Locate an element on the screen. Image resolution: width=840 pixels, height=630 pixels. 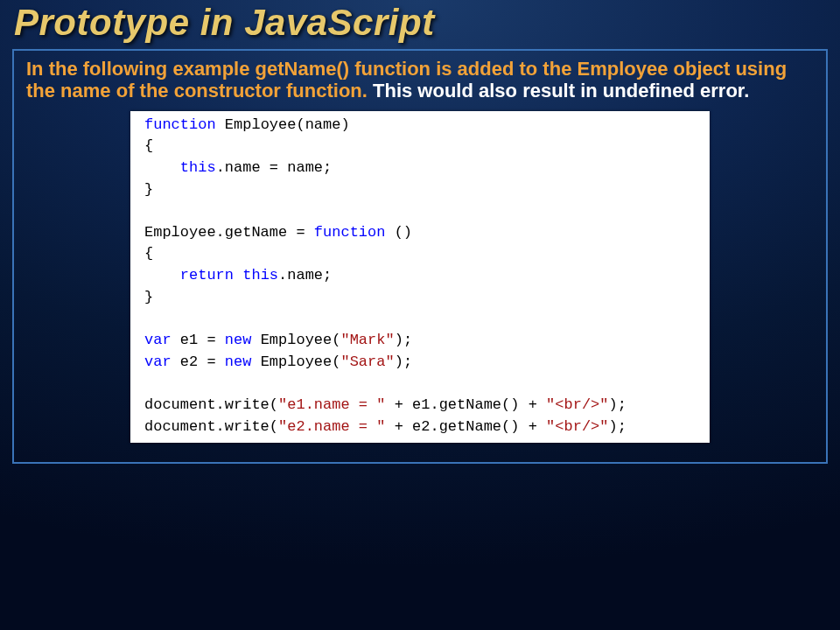
code-text: .name = name; is located at coordinates (275, 168).